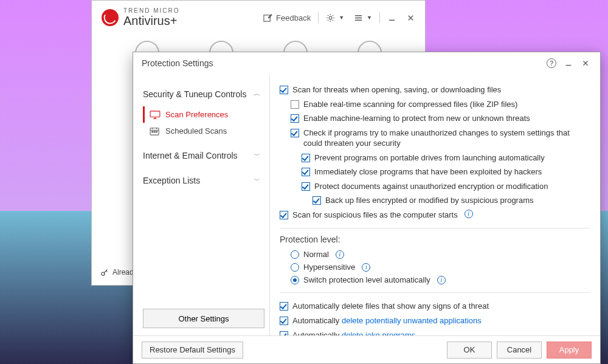 The width and height of the screenshot is (608, 364). I want to click on hamburger-icon, so click(359, 18).